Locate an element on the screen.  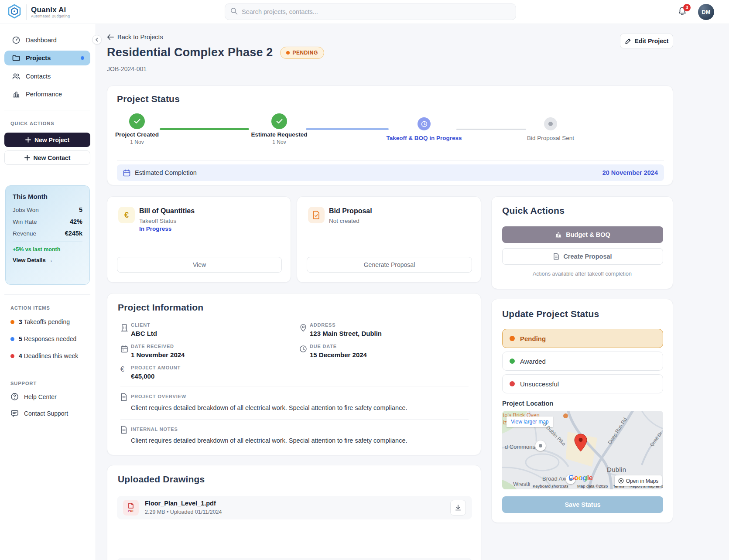
status-option-awarded: Awarded is located at coordinates (583, 361).